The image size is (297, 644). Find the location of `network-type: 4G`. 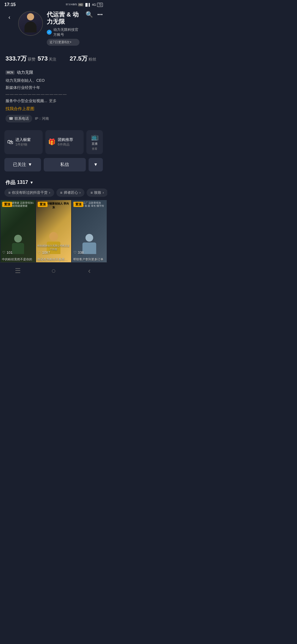

network-type: 4G is located at coordinates (94, 5).